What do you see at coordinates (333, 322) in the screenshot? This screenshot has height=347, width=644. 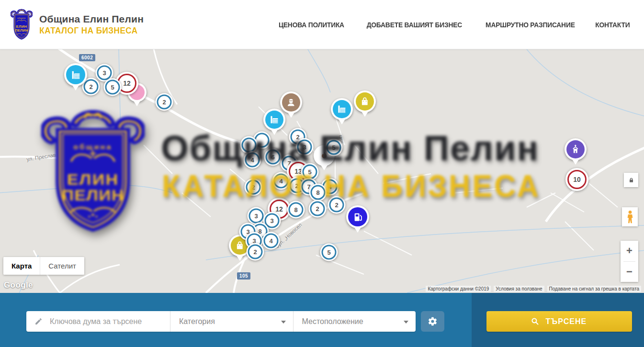 I see `location-select-value: Местоположение` at bounding box center [333, 322].